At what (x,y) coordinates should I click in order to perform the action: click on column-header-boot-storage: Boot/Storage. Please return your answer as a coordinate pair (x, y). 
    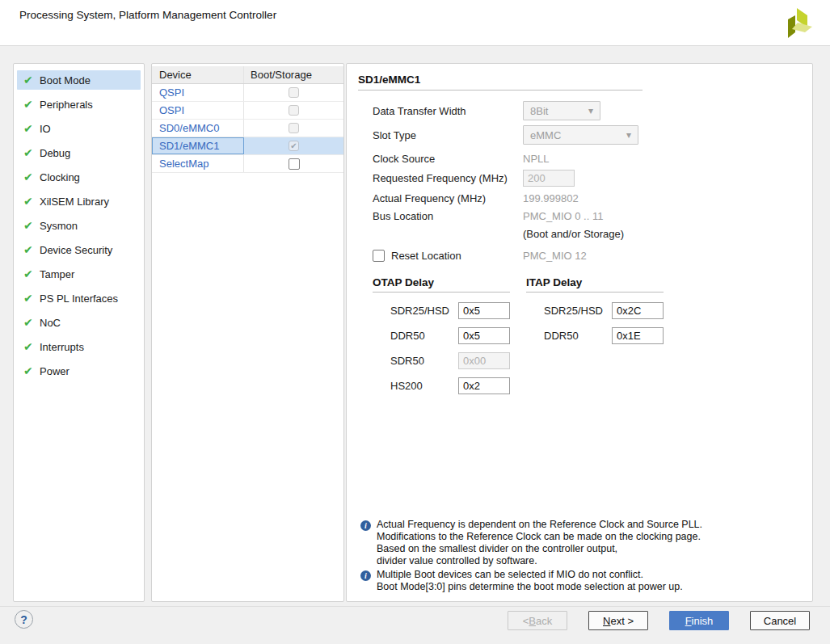
    Looking at the image, I should click on (294, 74).